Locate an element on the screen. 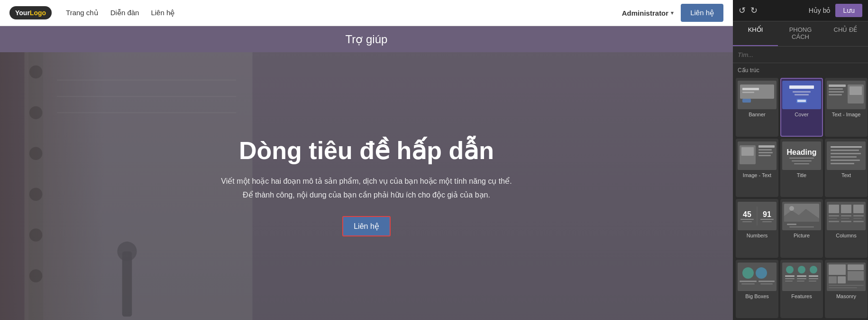 This screenshot has width=868, height=320. nav-trang-chu: Trang chủ is located at coordinates (82, 13).